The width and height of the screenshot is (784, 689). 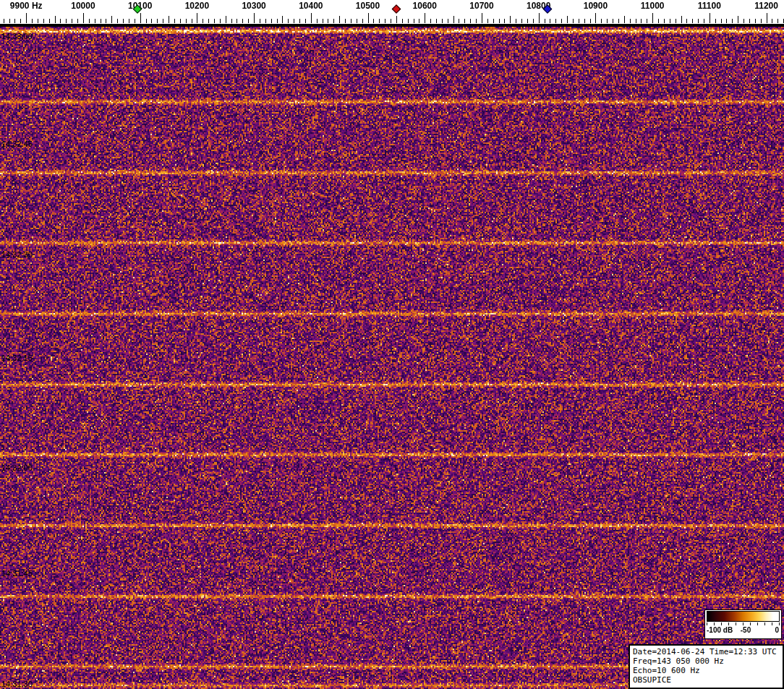 I want to click on info-echo: Echo=10 600 Hz, so click(x=706, y=671).